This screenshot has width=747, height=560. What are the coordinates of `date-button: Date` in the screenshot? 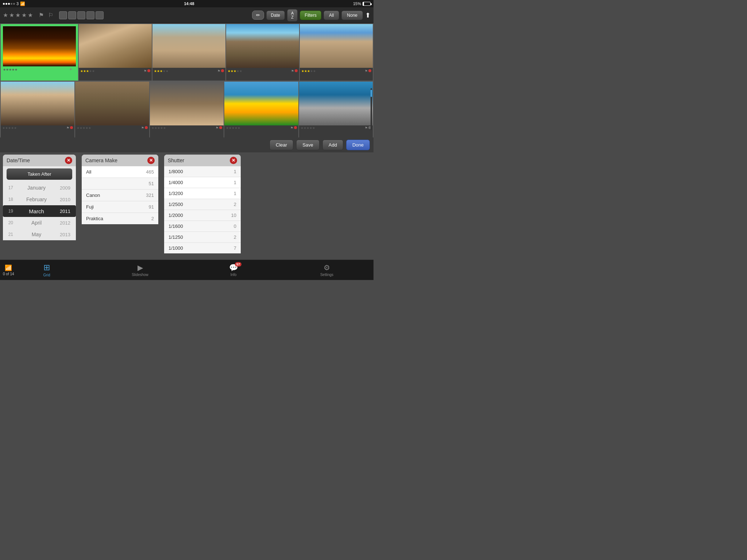 It's located at (276, 15).